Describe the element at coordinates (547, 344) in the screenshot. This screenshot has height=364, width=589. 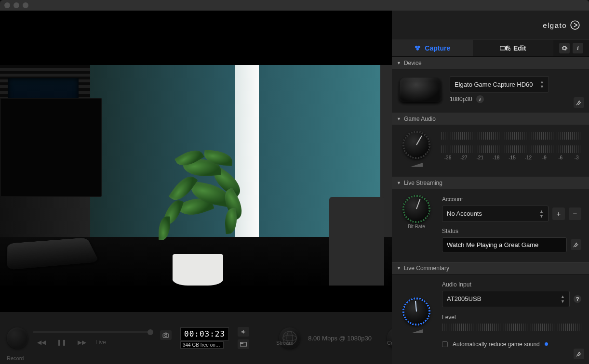
I see `auto-reduce-indicator` at that location.